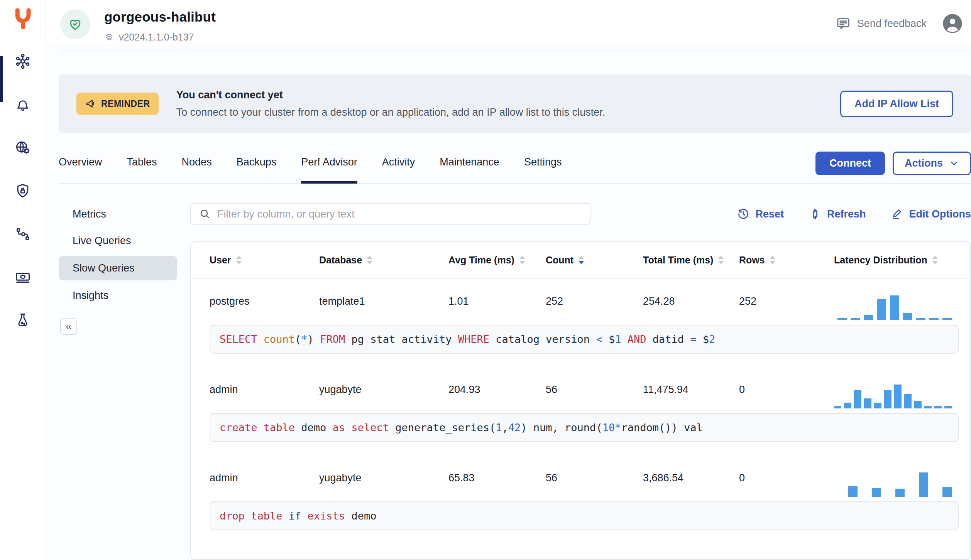 The image size is (971, 560). Describe the element at coordinates (264, 260) in the screenshot. I see `column-header-user: User` at that location.